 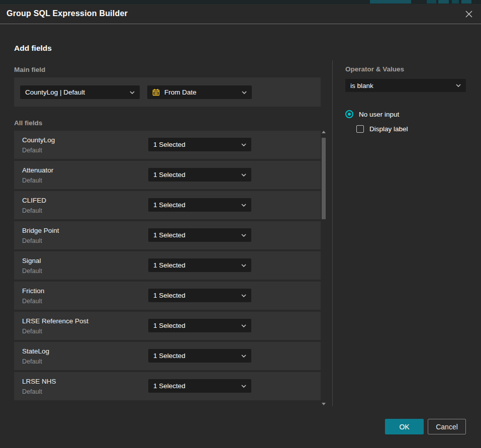 What do you see at coordinates (80, 93) in the screenshot?
I see `layer-select: CountyLog | Default` at bounding box center [80, 93].